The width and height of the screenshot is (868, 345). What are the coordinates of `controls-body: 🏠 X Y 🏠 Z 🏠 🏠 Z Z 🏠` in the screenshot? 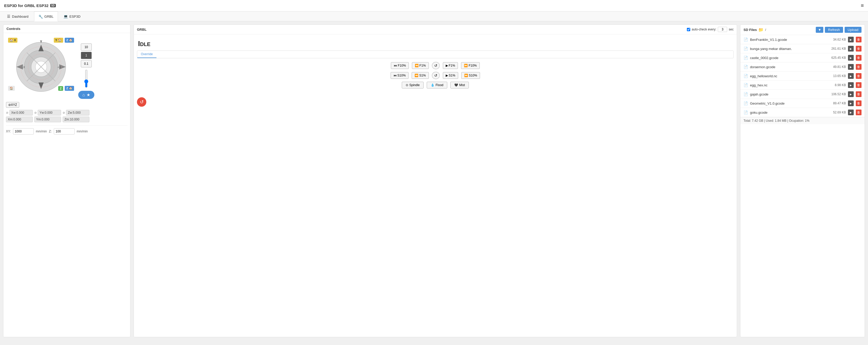 It's located at (67, 85).